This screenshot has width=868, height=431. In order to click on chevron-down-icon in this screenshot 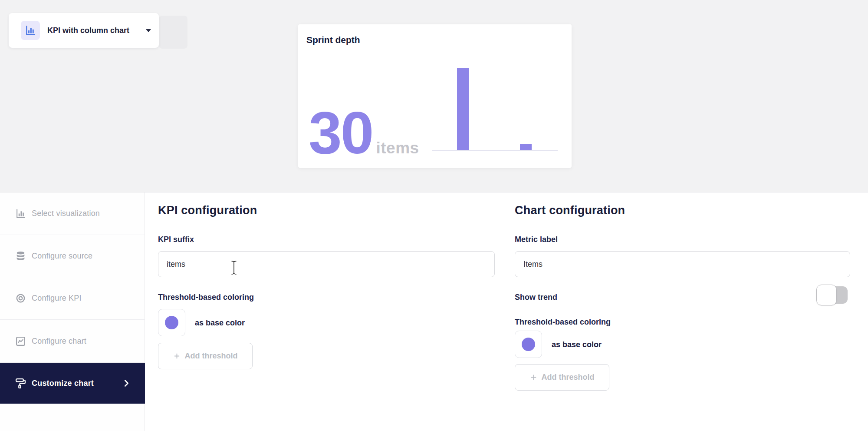, I will do `click(148, 30)`.